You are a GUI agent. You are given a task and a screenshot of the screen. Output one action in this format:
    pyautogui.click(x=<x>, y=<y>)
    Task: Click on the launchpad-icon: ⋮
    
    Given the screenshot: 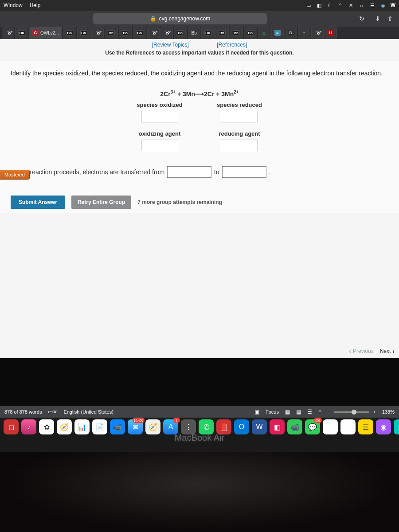 What is the action you would take?
    pyautogui.click(x=188, y=427)
    